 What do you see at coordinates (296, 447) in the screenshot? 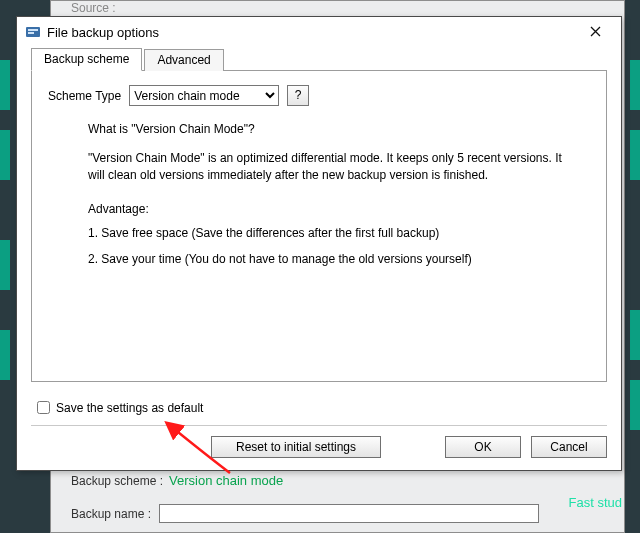
I see `reset-button: Reset to initial settings` at bounding box center [296, 447].